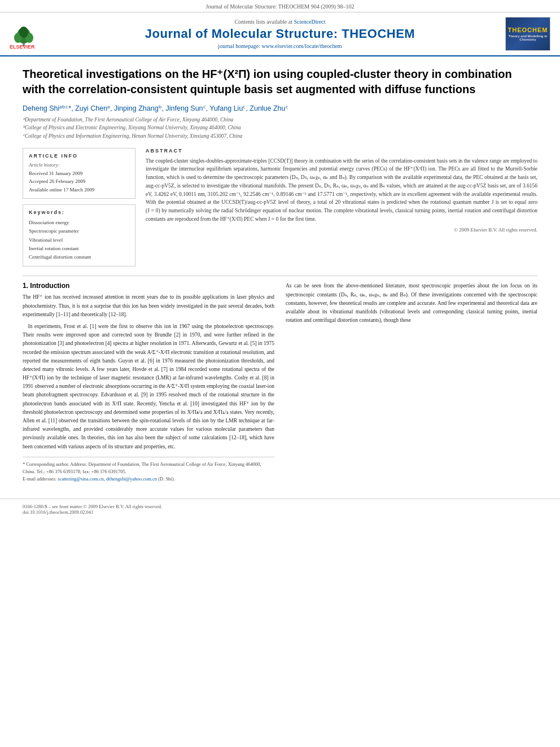  Describe the element at coordinates (280, 82) in the screenshot. I see `article-title: Theoretical investigations on the HF⁺(X²…` at that location.